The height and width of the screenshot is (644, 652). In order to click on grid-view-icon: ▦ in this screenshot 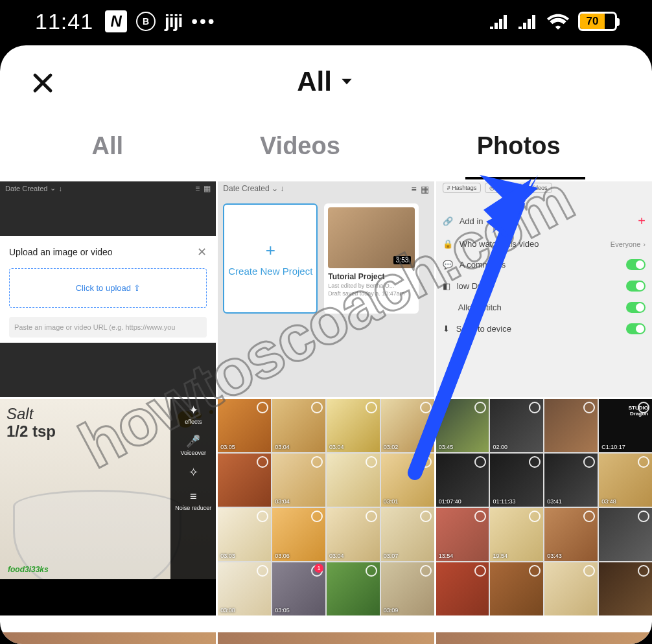, I will do `click(425, 189)`.